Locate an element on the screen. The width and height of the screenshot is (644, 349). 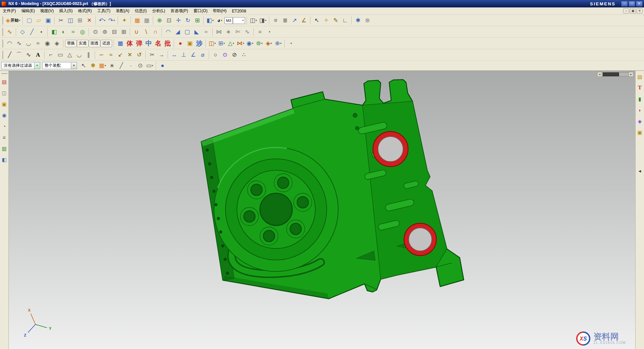
dock-list-icon: ≡ is located at coordinates (4, 137).